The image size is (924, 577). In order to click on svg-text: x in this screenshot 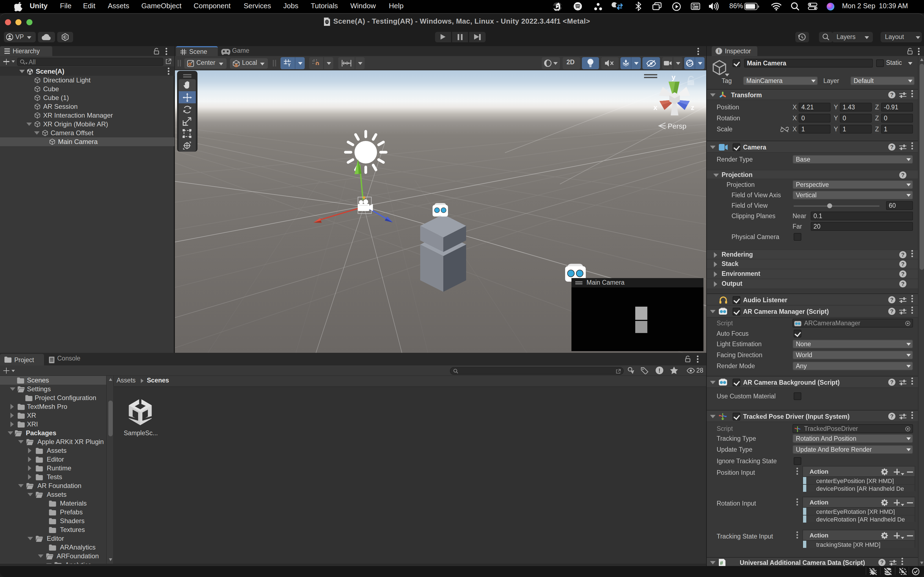, I will do `click(655, 108)`.